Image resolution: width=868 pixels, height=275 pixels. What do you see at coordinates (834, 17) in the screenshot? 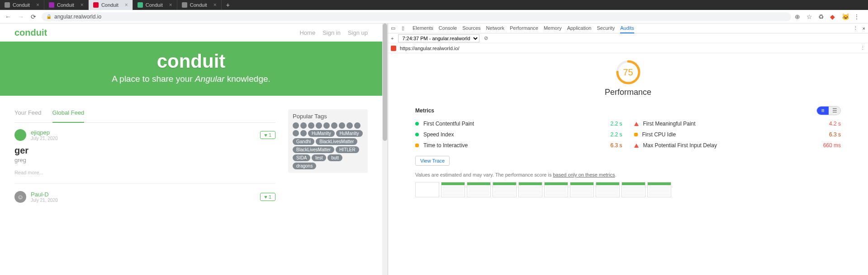
I see `lighthouse-ext-icon: ◆` at bounding box center [834, 17].